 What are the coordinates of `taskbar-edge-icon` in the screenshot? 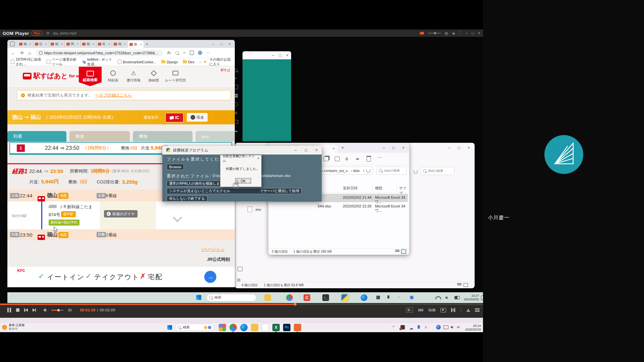 It's located at (244, 327).